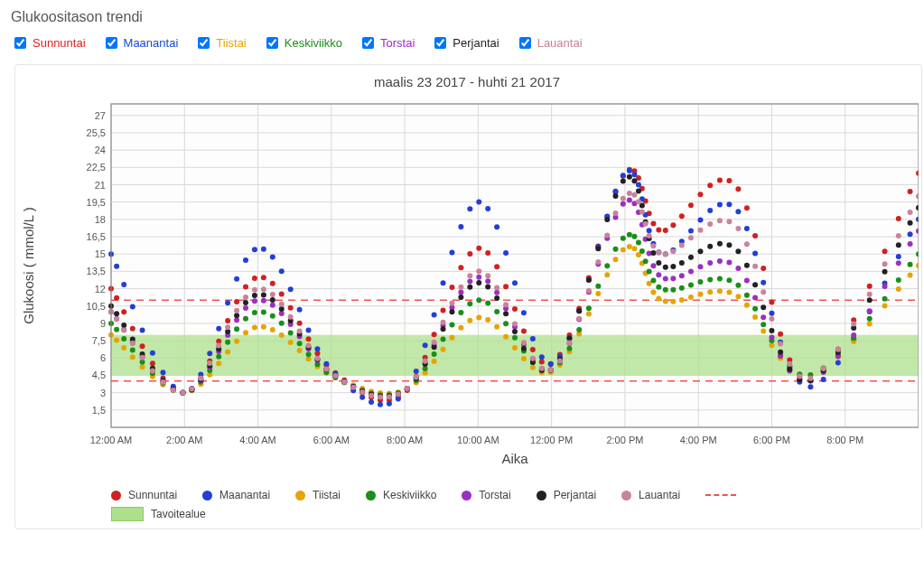 The width and height of the screenshot is (924, 580). What do you see at coordinates (659, 495) in the screenshot?
I see `legend-label: Lauantai` at bounding box center [659, 495].